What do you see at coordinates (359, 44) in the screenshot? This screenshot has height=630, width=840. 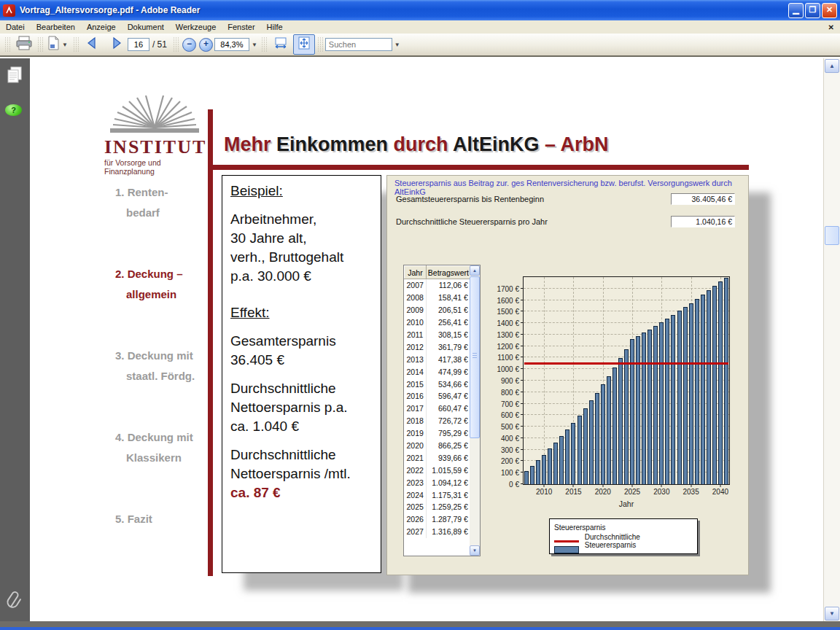 I see `search-input` at bounding box center [359, 44].